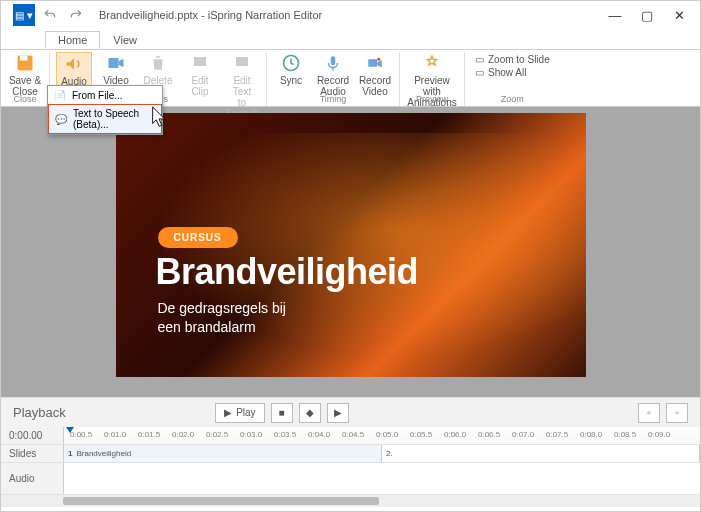  What do you see at coordinates (251, 434) in the screenshot?
I see `ruler-tick: 0:03.0` at bounding box center [251, 434].